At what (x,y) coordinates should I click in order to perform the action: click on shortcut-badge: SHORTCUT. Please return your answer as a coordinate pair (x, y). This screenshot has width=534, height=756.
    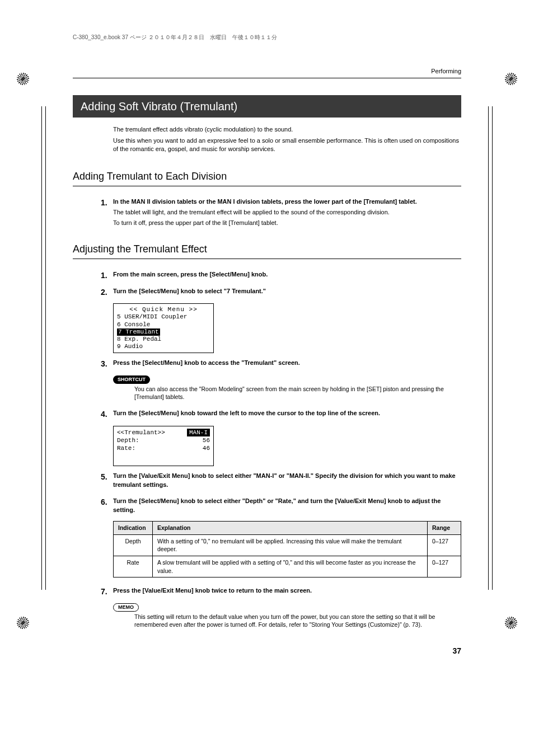
    Looking at the image, I should click on (132, 379).